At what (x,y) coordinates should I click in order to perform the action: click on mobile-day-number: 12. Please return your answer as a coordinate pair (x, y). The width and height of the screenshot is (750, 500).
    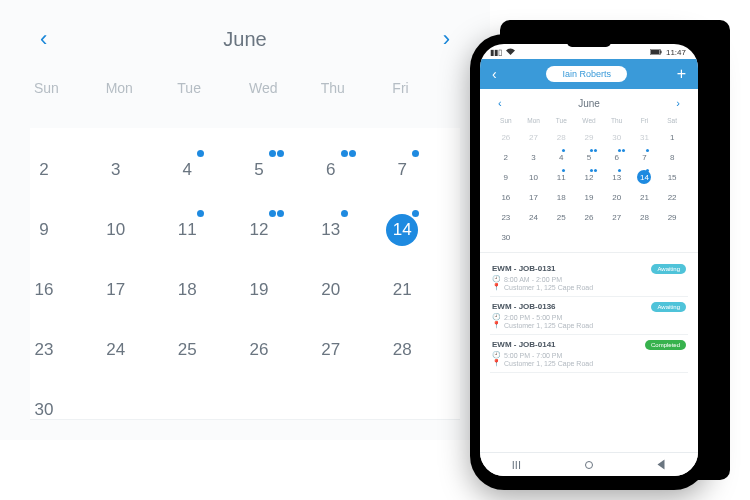
    Looking at the image, I should click on (589, 177).